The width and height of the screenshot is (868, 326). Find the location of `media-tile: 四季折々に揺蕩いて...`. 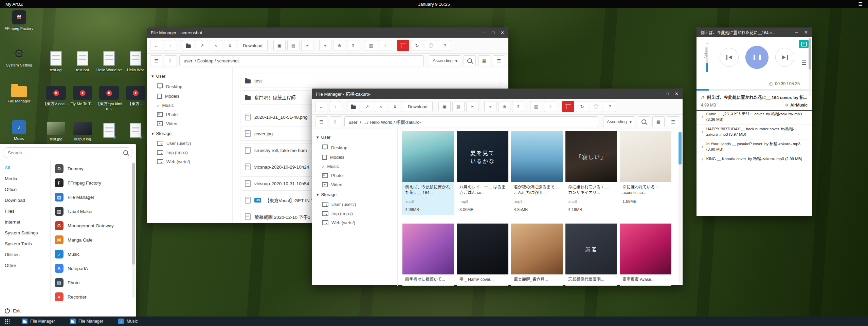

media-tile: 四季折々に揺蕩いて... is located at coordinates (428, 254).